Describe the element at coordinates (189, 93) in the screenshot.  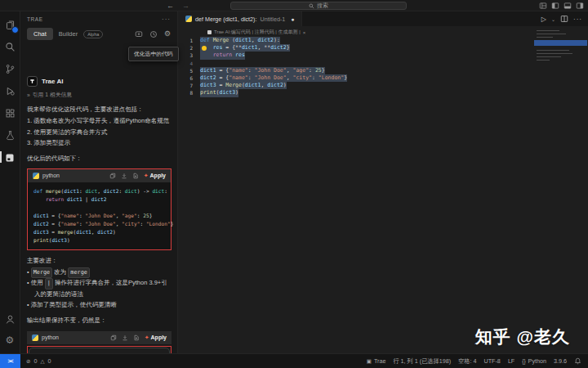
I see `line-number: 8` at that location.